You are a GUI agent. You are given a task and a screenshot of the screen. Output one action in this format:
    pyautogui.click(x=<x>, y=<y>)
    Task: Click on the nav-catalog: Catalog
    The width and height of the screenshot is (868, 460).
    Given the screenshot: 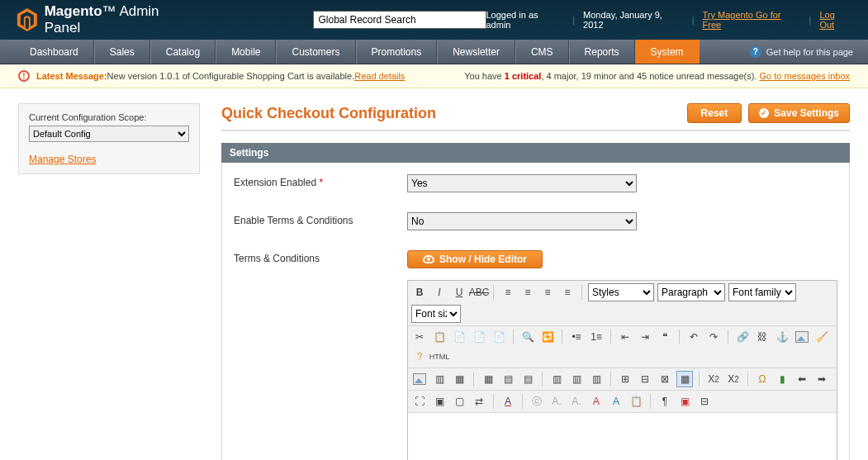 What is the action you would take?
    pyautogui.click(x=183, y=51)
    